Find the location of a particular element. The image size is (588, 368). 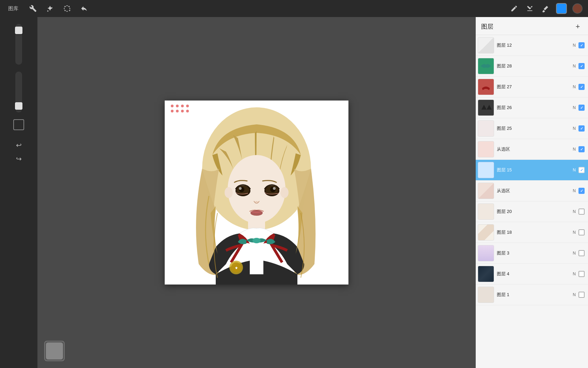

layer-name: 图层 1 is located at coordinates (535, 295).